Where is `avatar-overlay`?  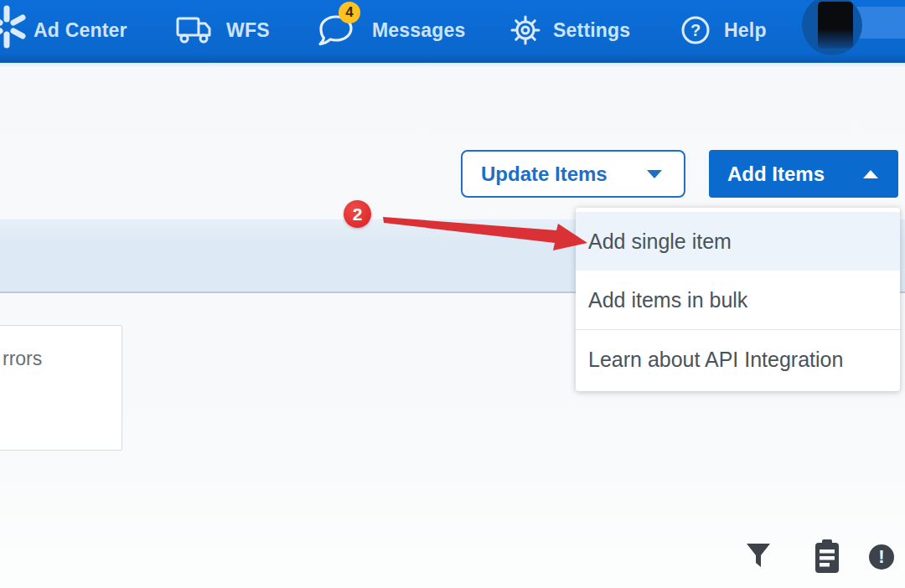
avatar-overlay is located at coordinates (835, 25).